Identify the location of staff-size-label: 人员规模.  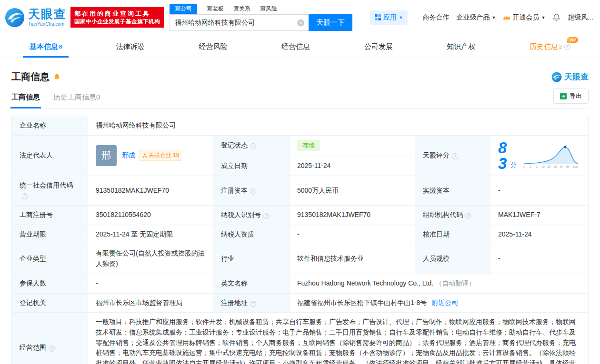
(453, 259).